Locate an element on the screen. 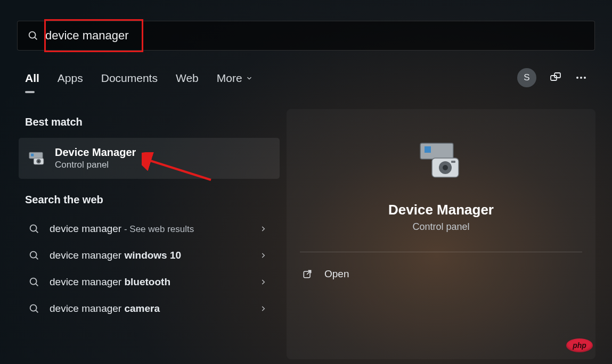 This screenshot has width=612, height=364. open-action: Open is located at coordinates (441, 274).